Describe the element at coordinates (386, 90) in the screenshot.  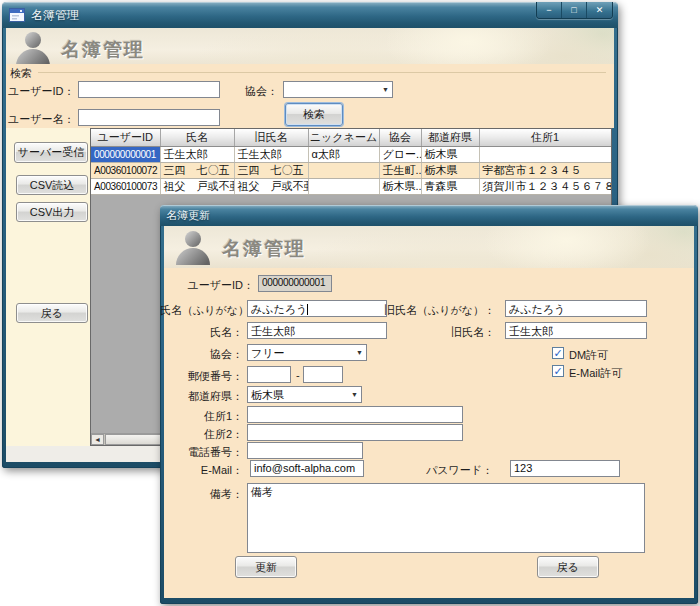
I see `chevron-down-icon: ▼` at that location.